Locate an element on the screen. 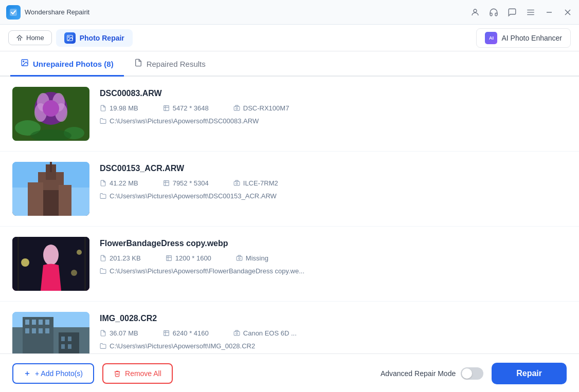 The height and width of the screenshot is (392, 579). remove-all-button: Remove All is located at coordinates (138, 374).